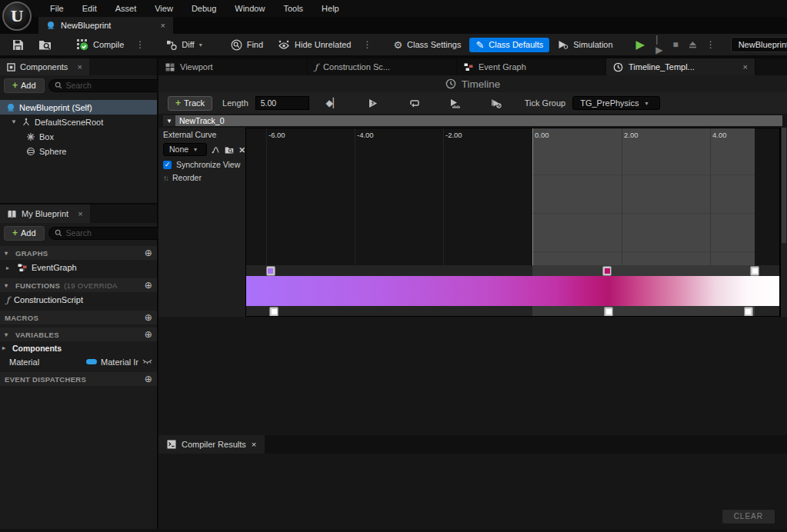  I want to click on section-graphs: ▾ GRAPHS ⊕, so click(78, 253).